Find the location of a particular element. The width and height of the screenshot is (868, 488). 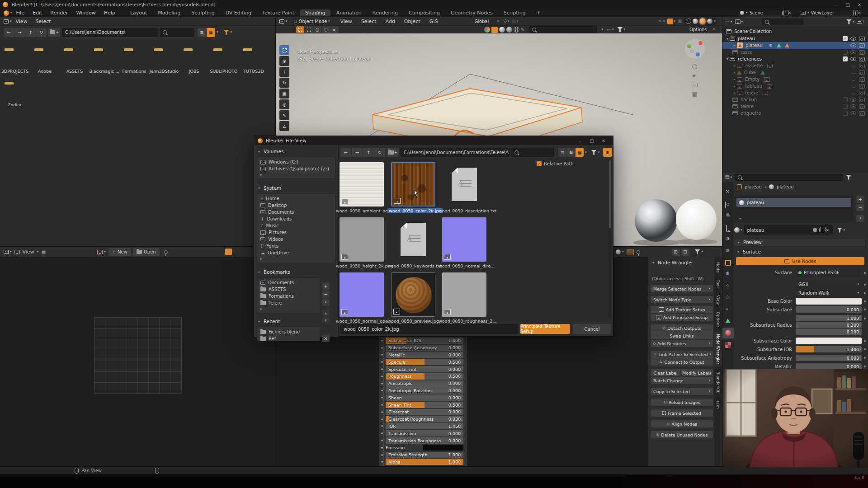

mode-dropdown: Object Mode▾ is located at coordinates (312, 22).